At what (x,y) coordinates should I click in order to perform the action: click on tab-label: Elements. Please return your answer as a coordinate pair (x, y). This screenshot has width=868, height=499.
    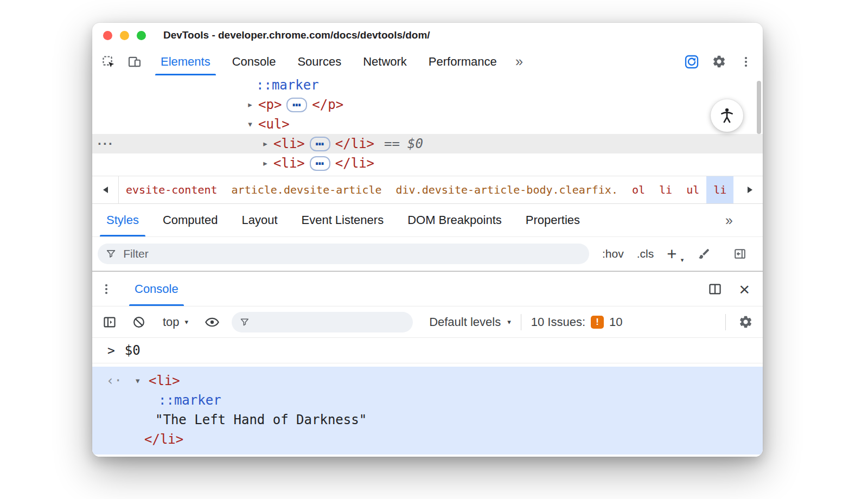
    Looking at the image, I should click on (186, 62).